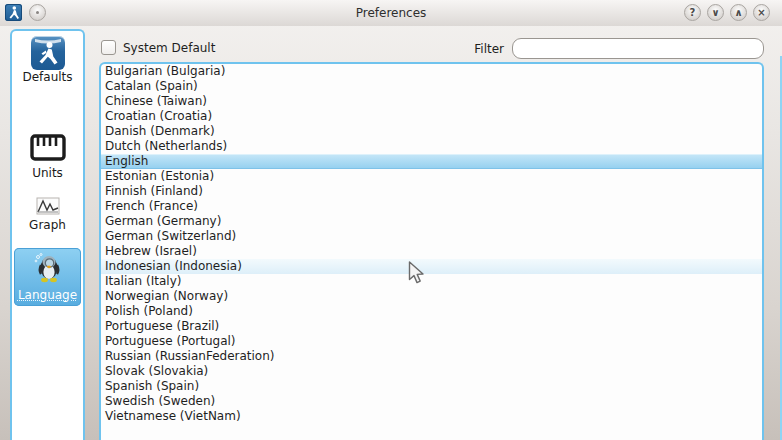  Describe the element at coordinates (432, 296) in the screenshot. I see `language-row: Norwegian (Norway)` at that location.